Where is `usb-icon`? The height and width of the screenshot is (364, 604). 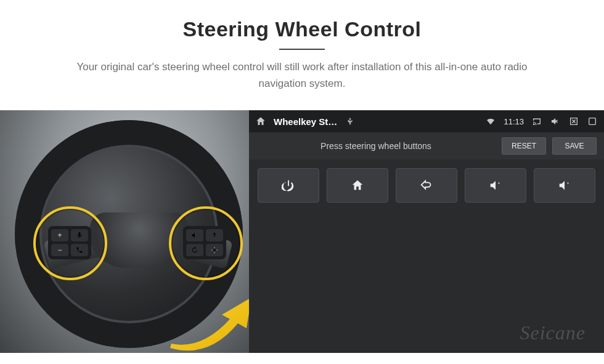
usb-icon is located at coordinates (350, 121).